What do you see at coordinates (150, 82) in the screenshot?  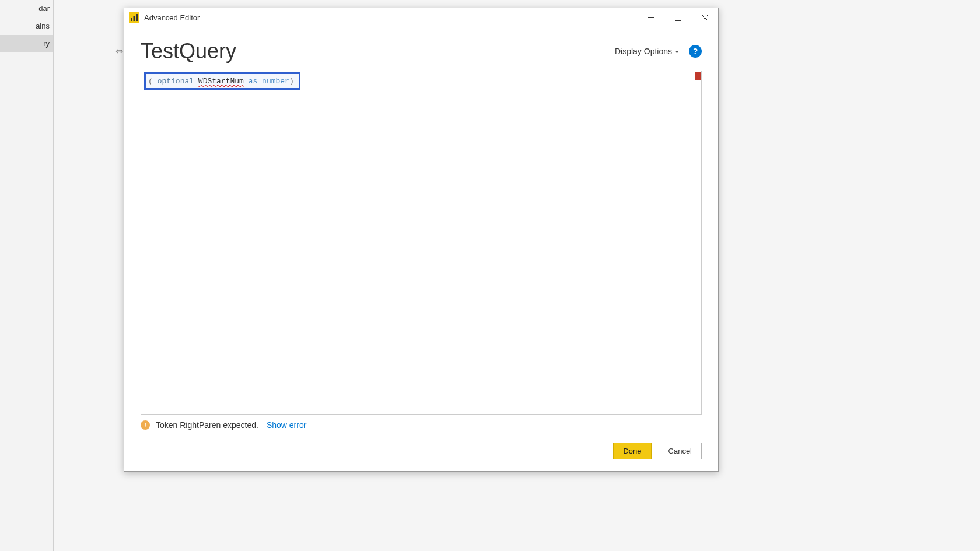 I see `code-open-paren: (` at bounding box center [150, 82].